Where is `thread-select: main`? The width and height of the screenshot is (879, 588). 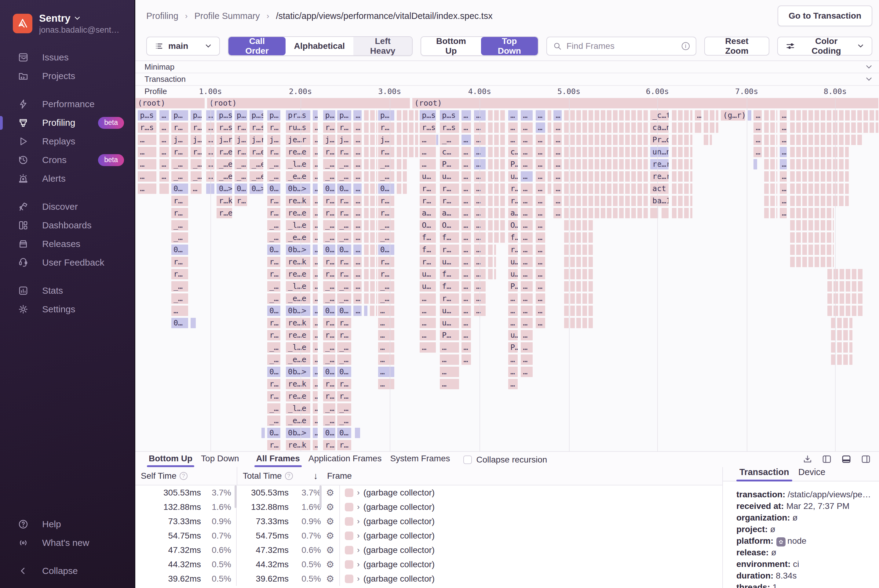 thread-select: main is located at coordinates (183, 46).